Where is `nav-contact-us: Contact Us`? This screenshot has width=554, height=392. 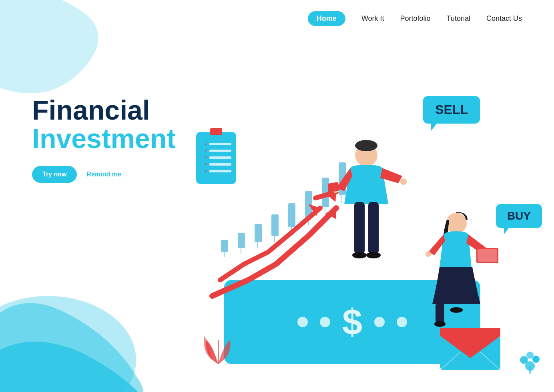
nav-contact-us: Contact Us is located at coordinates (504, 18).